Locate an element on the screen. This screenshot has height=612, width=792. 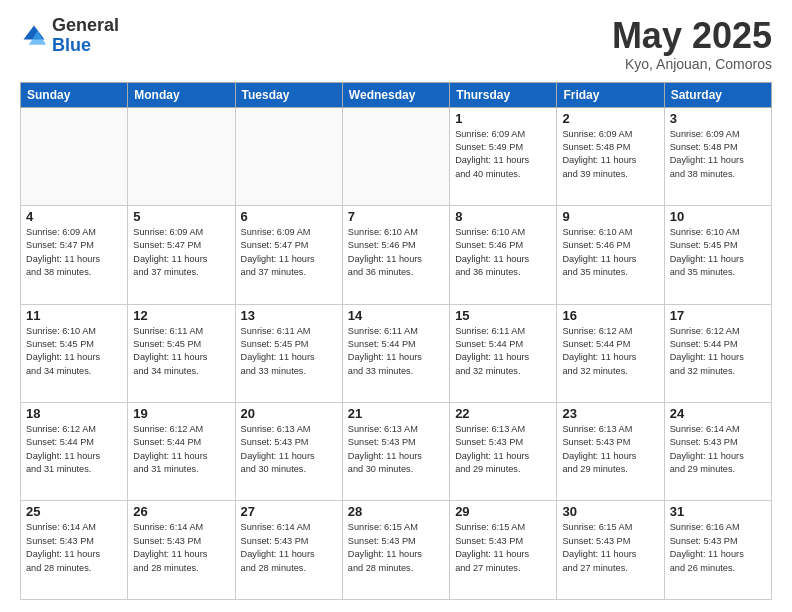
day-number: 13 is located at coordinates (289, 316).